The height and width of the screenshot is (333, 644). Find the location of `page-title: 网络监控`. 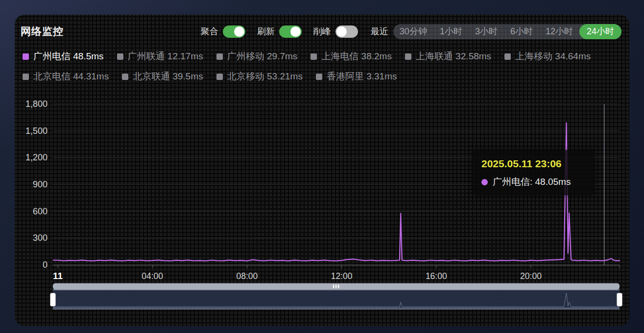

page-title: 网络监控 is located at coordinates (42, 31).